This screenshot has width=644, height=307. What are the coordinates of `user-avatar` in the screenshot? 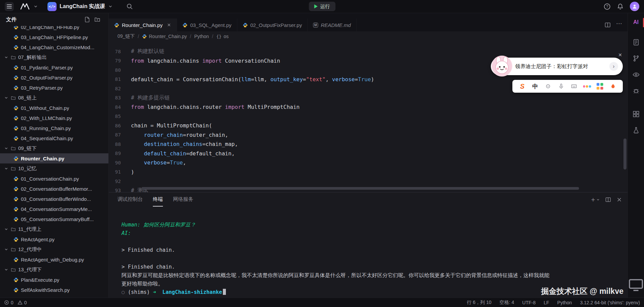 It's located at (635, 6).